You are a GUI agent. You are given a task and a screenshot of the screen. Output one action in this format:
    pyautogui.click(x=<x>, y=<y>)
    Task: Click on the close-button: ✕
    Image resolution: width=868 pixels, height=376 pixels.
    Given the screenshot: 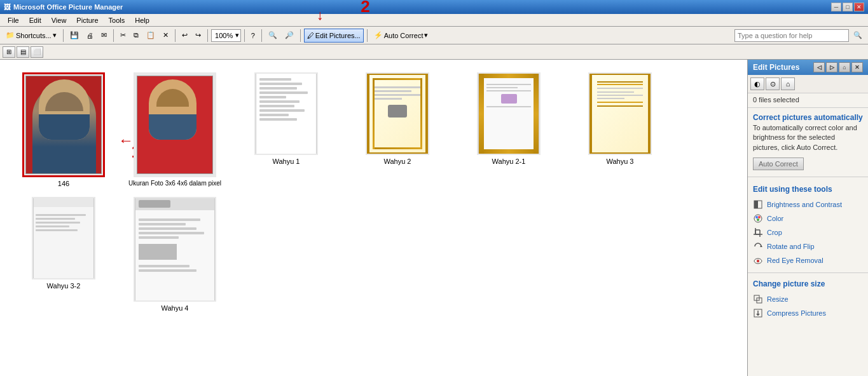 What is the action you would take?
    pyautogui.click(x=859, y=7)
    